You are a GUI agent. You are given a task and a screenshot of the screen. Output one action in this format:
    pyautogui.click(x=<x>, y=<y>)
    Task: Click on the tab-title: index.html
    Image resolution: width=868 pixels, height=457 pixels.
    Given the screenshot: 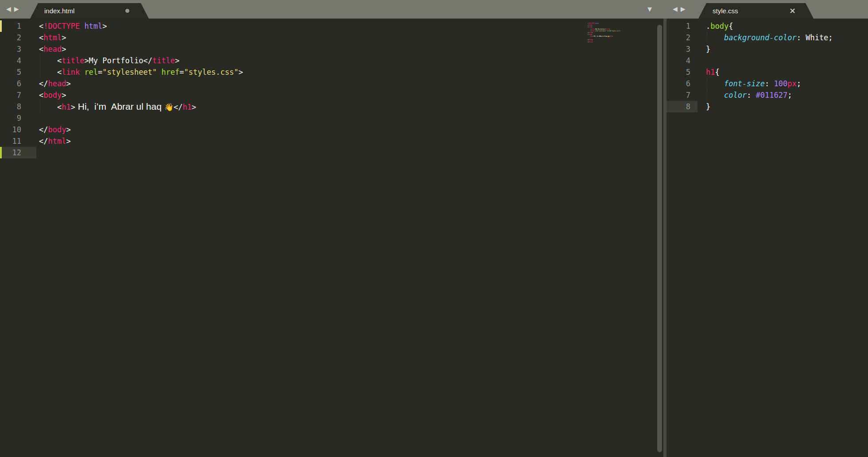 What is the action you would take?
    pyautogui.click(x=59, y=11)
    